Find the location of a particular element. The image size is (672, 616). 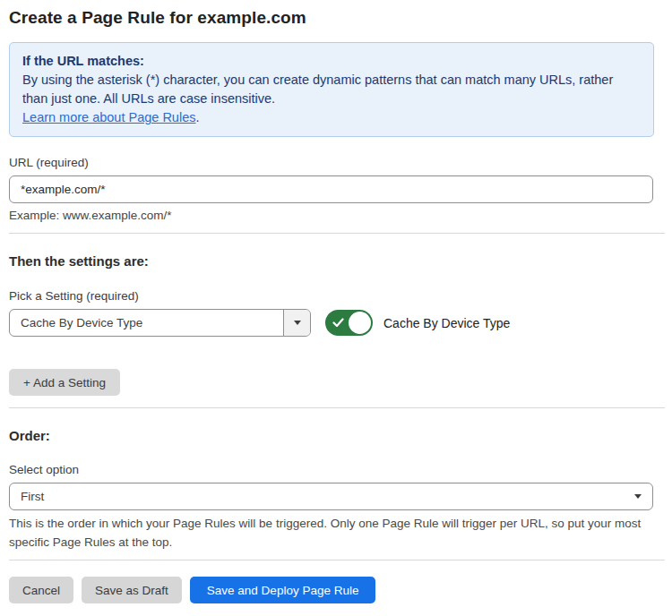

save-and-deploy-button: Save and Deploy Page Rule is located at coordinates (283, 590).